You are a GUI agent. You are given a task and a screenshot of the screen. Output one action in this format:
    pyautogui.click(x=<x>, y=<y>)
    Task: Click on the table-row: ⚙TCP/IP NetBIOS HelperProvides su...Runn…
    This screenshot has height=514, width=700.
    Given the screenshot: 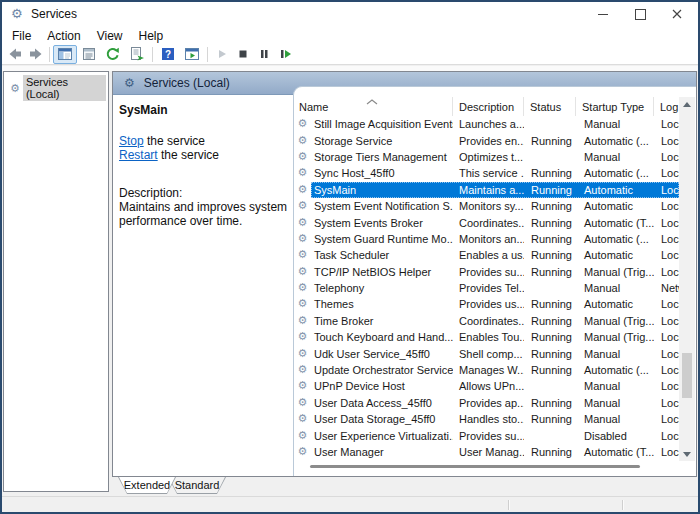 What is the action you would take?
    pyautogui.click(x=486, y=272)
    